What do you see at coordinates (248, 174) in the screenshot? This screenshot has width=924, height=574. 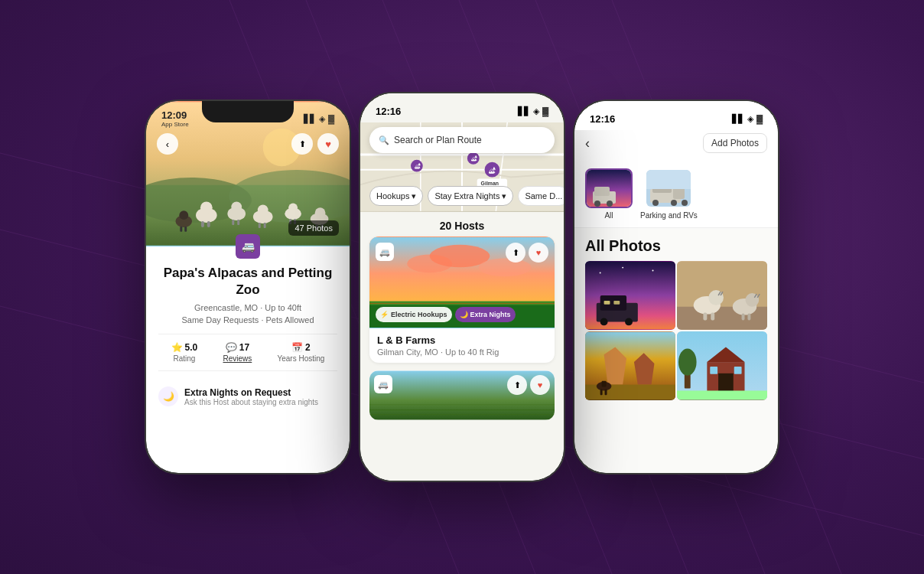 I see `phone1-hero-image: 12:09 App Store ▋▋ ◈ ▓ ‹` at bounding box center [248, 174].